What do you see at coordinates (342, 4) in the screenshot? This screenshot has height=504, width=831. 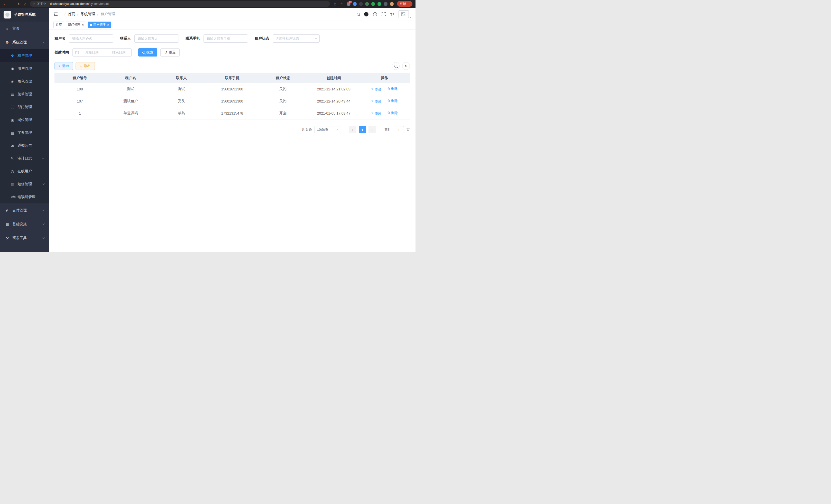 I see `bookmark-star-icon: ☆` at bounding box center [342, 4].